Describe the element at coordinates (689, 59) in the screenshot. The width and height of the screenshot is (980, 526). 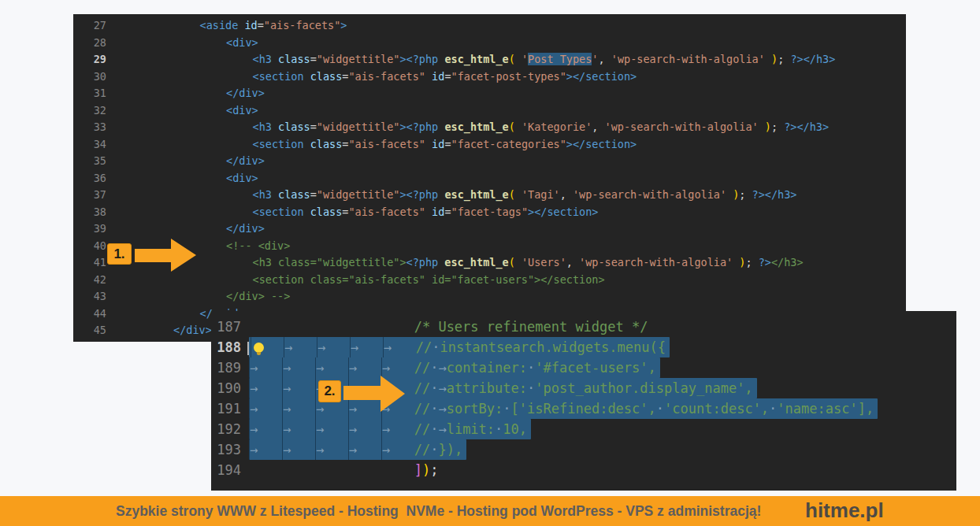
I see `code-token: 'wp-search-with-algolia'` at that location.